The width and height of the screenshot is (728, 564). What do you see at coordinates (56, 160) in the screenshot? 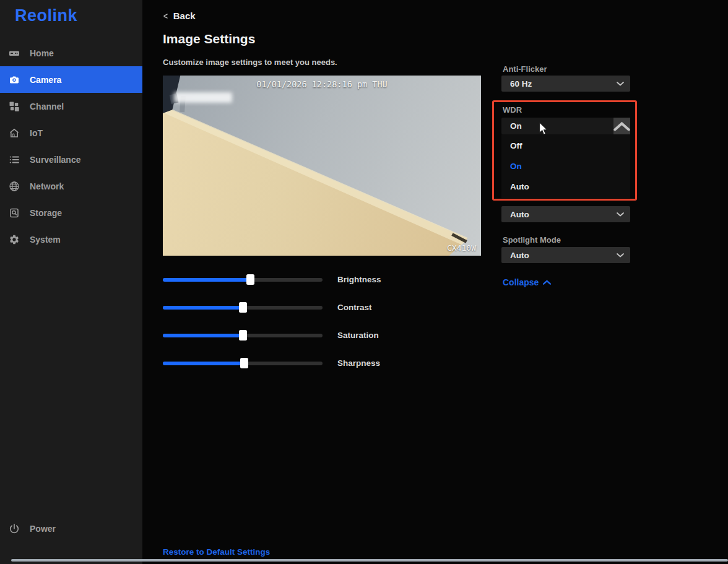
I see `sidebar-item-label: Surveillance` at bounding box center [56, 160].